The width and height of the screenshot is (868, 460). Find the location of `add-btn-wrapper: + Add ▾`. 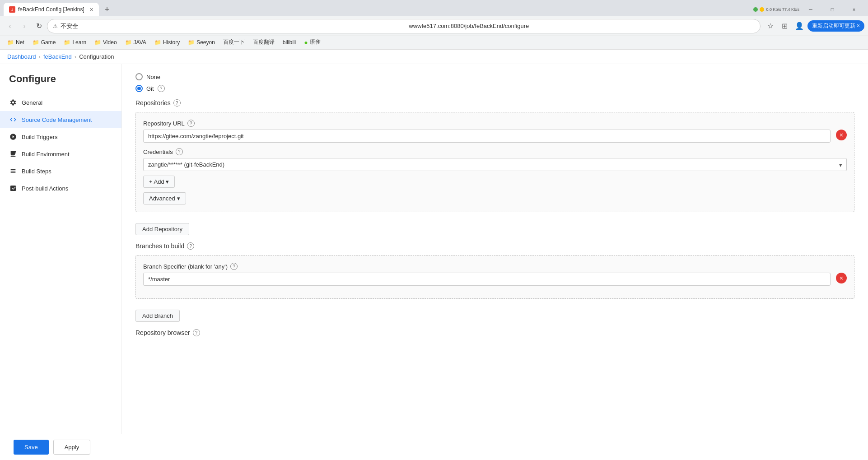

add-btn-wrapper: + Add ▾ is located at coordinates (495, 181).